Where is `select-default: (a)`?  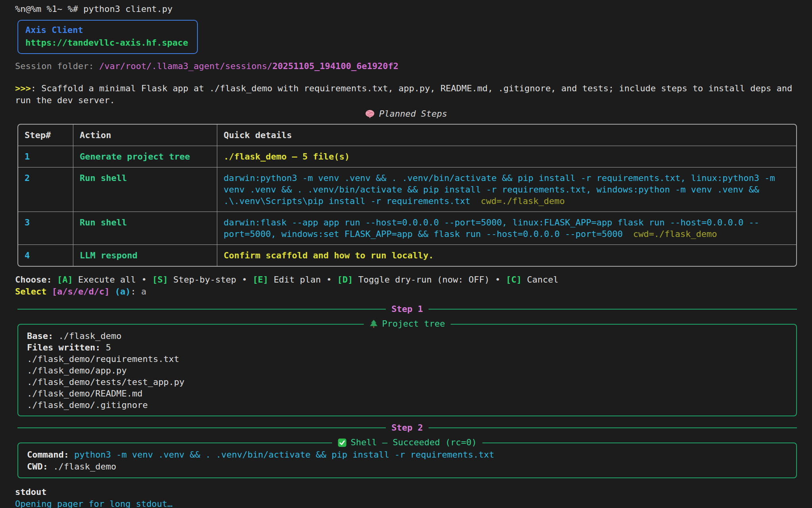 select-default: (a) is located at coordinates (123, 291).